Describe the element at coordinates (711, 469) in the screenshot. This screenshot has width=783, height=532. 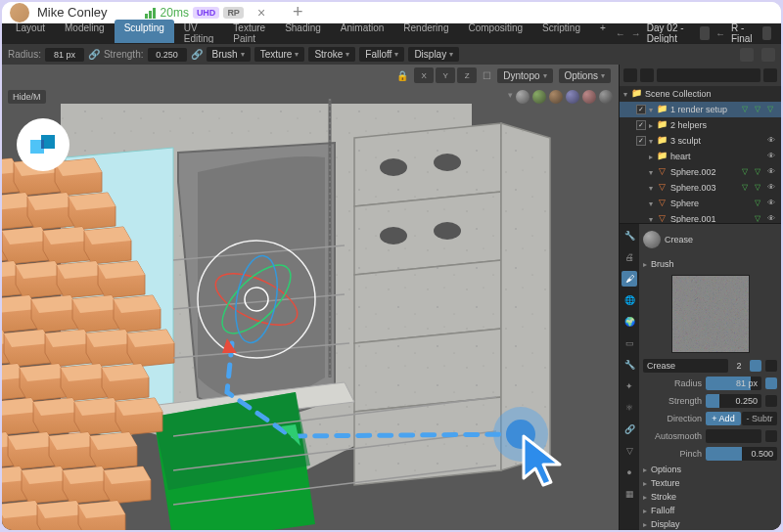
I see `section-options: Options` at that location.